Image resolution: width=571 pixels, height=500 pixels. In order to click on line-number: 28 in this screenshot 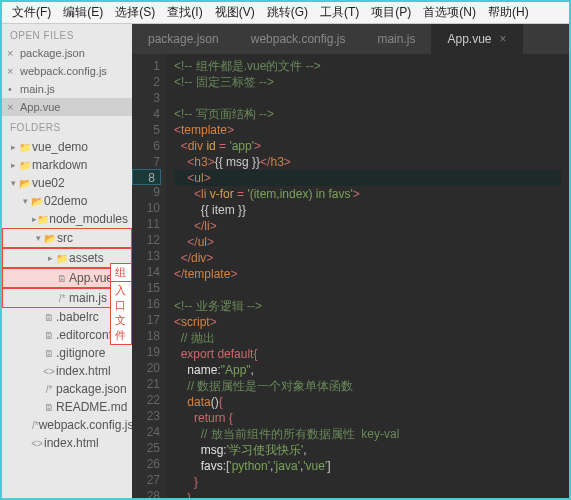, I will do `click(146, 493)`.